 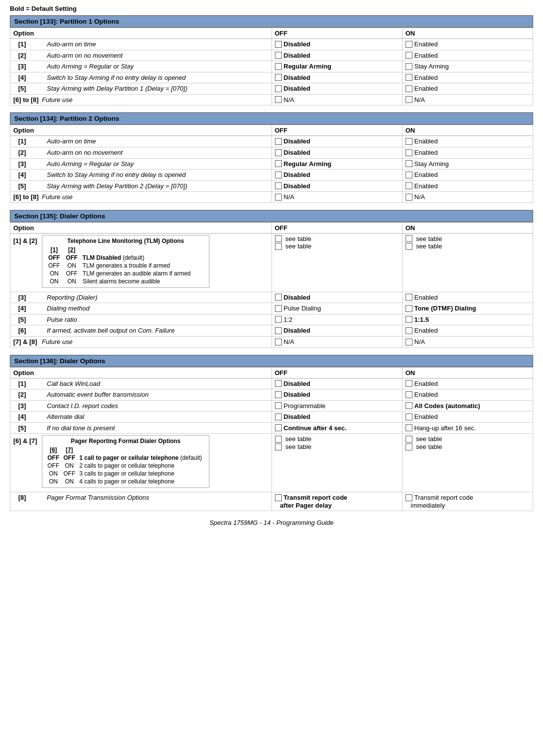 What do you see at coordinates (33, 174) in the screenshot?
I see `option-num: [4]` at bounding box center [33, 174].